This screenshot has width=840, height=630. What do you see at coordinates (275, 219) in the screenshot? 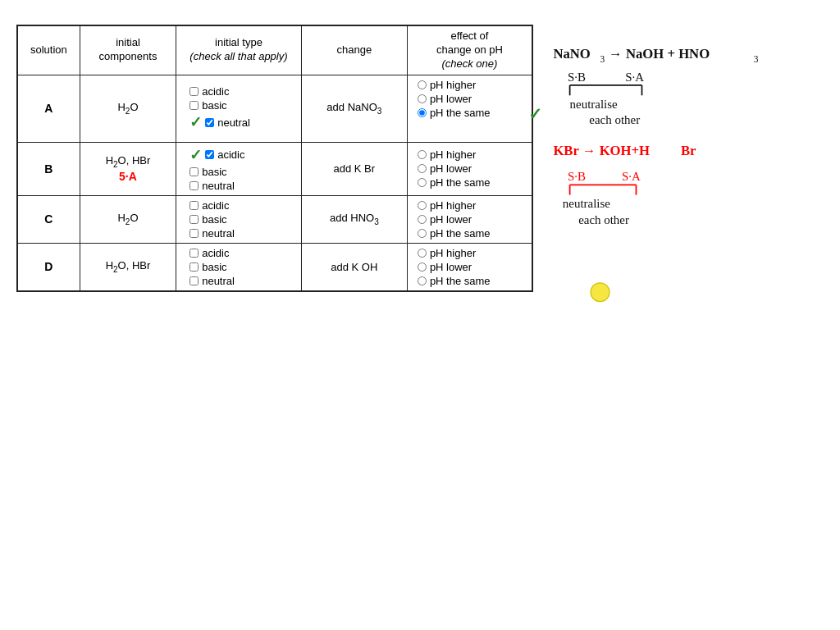
I see `table-row: C H2O acidic basic neutral` at bounding box center [275, 219].